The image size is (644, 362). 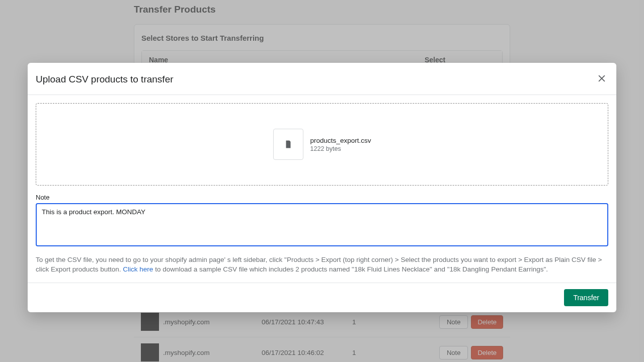 I want to click on file-size: 1222 bytes, so click(x=341, y=149).